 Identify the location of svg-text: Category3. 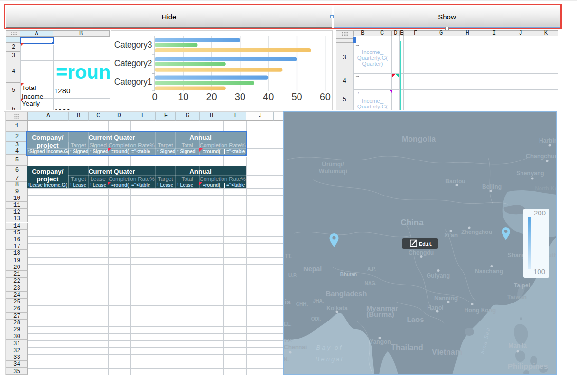
(133, 45).